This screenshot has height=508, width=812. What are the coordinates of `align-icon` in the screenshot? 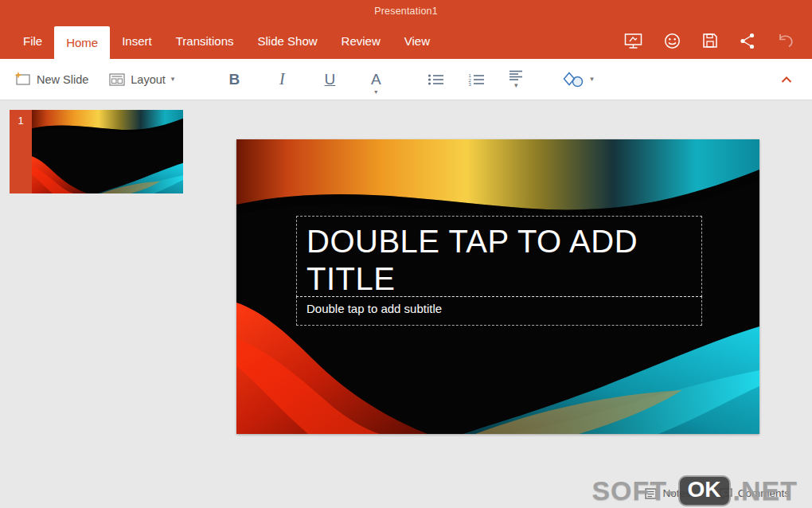 It's located at (516, 75).